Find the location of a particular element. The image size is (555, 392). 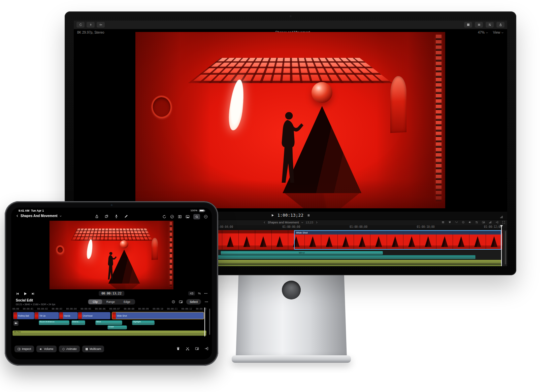

share-button is located at coordinates (500, 25).